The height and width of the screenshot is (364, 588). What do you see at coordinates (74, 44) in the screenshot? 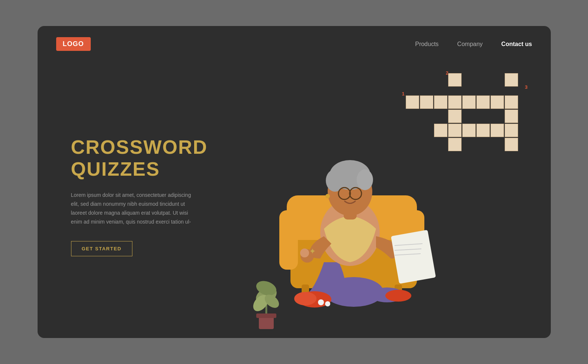
I see `logo: LOGO` at bounding box center [74, 44].